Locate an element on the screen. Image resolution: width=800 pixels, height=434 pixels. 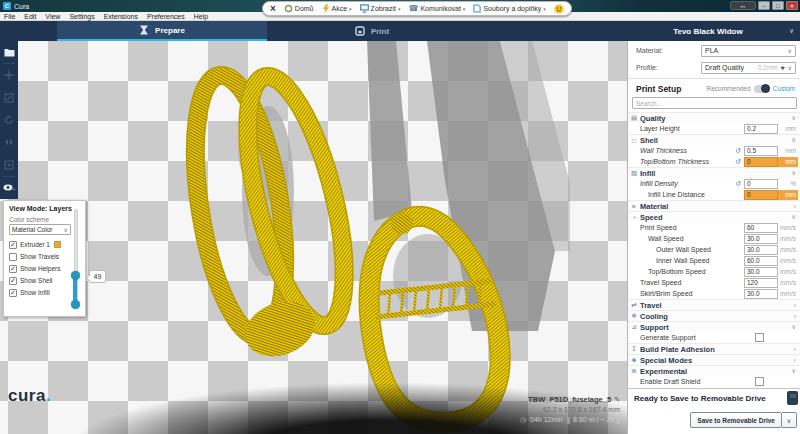
section-speed: ◔Speed∨ is located at coordinates (714, 216).